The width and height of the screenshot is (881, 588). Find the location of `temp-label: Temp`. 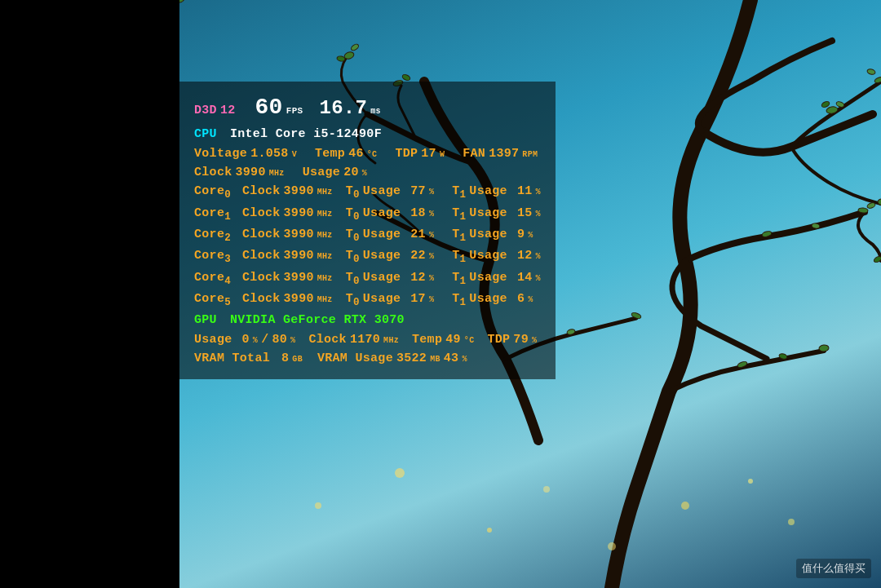

temp-label: Temp is located at coordinates (330, 153).